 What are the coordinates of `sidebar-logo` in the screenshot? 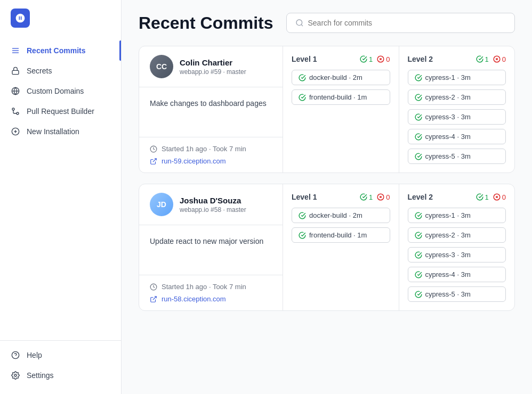 It's located at (61, 18).